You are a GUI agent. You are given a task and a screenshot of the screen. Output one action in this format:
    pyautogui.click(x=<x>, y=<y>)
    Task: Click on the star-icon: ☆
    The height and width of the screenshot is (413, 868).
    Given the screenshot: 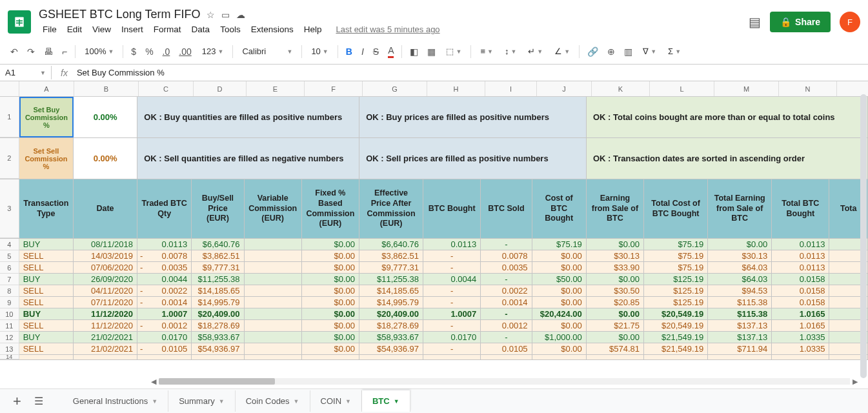 What is the action you would take?
    pyautogui.click(x=210, y=15)
    